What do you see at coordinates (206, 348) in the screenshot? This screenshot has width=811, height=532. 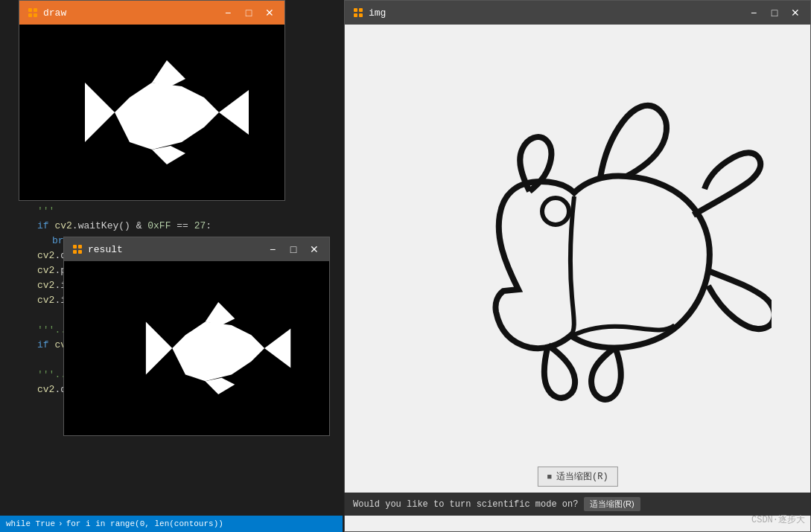 I see `result-fish-shape` at bounding box center [206, 348].